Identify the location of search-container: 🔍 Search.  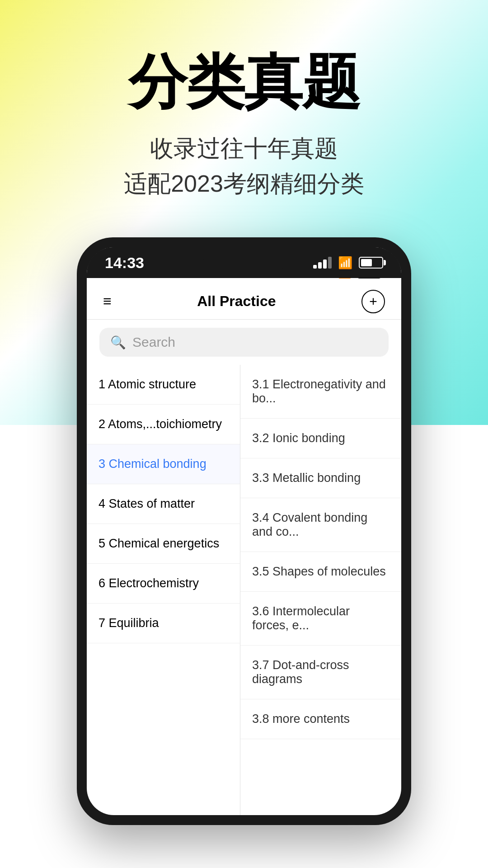
(244, 342).